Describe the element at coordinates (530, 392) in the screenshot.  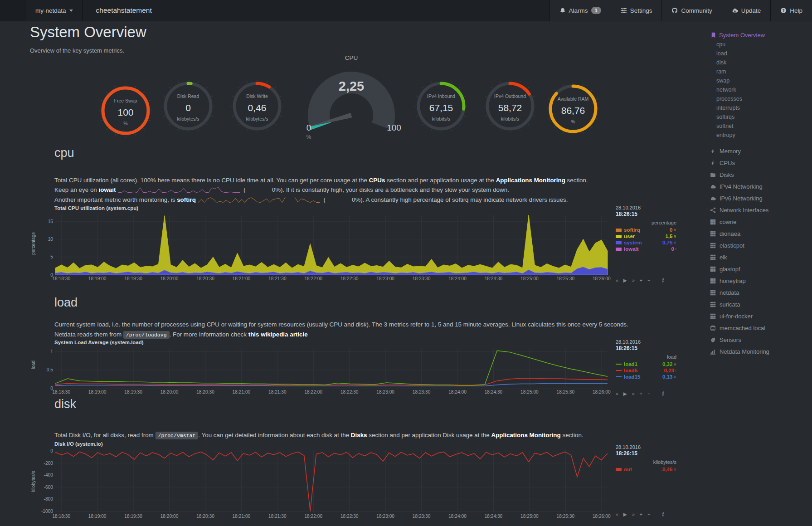
I see `x-tick-label: 18:25:00` at that location.